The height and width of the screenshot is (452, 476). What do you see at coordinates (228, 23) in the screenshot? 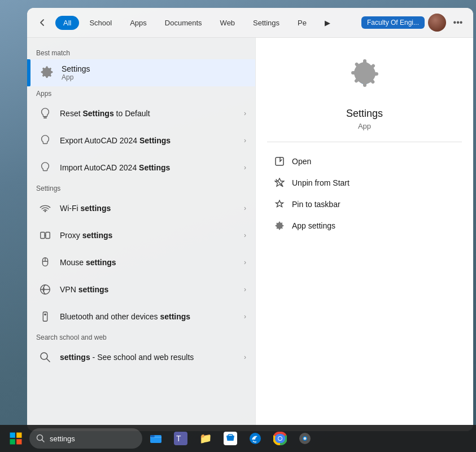
I see `filter-web: Web` at bounding box center [228, 23].